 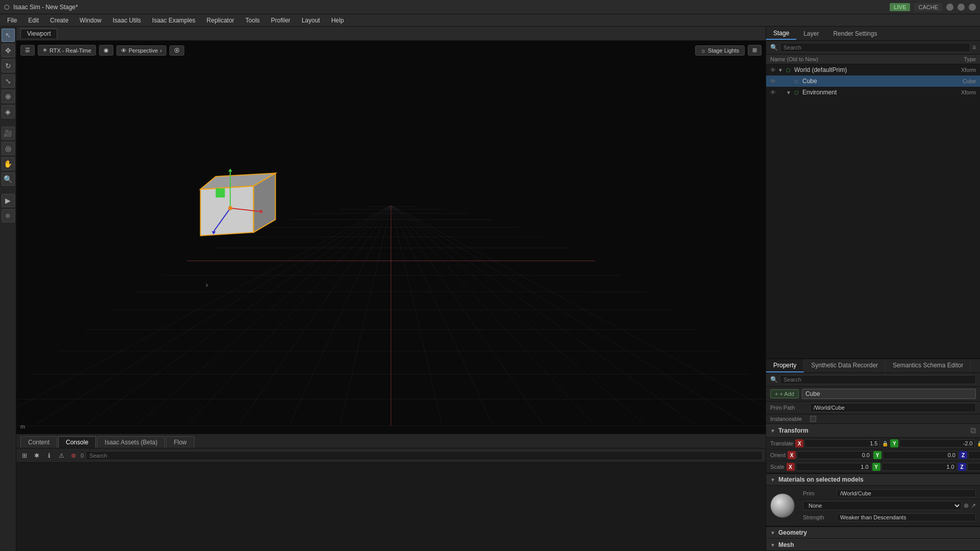 What do you see at coordinates (845, 366) in the screenshot?
I see `tab-synthetic-data-recorder: Synthetic Data Recorder` at bounding box center [845, 366].